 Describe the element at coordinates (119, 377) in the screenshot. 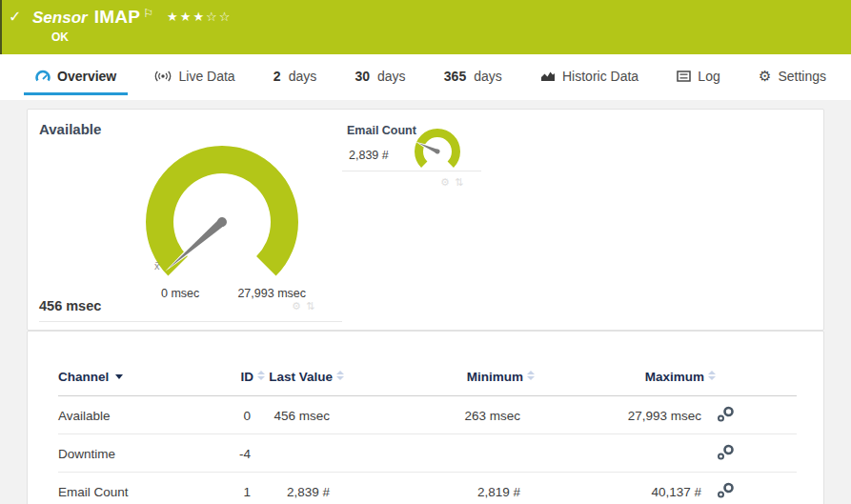

I see `sort-desc-icon` at that location.